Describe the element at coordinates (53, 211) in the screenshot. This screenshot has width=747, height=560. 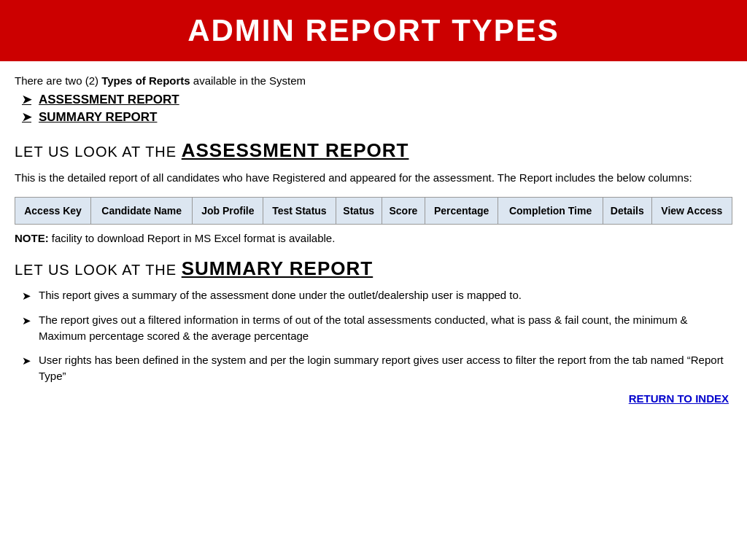
I see `col-access-key: Access Key` at that location.